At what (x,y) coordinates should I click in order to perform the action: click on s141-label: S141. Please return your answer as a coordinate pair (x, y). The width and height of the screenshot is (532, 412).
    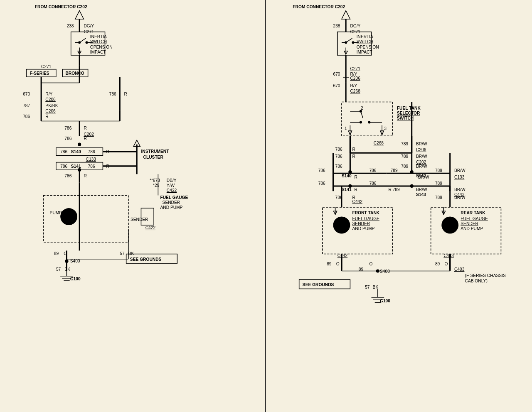
    Looking at the image, I should click on (76, 166).